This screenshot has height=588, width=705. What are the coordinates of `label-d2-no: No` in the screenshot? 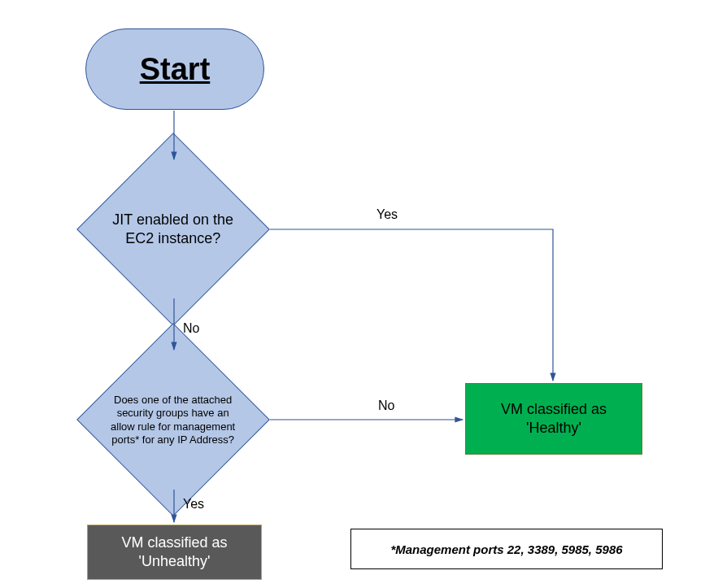 It's located at (386, 406).